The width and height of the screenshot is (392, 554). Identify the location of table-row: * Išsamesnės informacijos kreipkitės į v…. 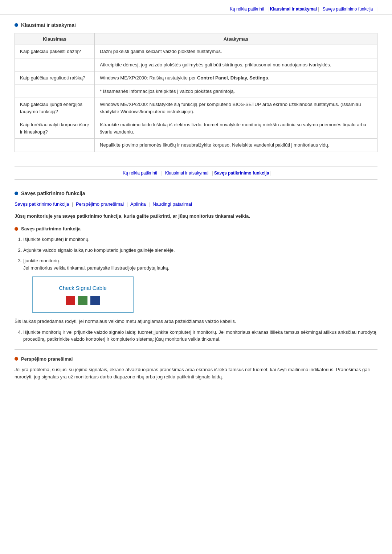
(196, 91).